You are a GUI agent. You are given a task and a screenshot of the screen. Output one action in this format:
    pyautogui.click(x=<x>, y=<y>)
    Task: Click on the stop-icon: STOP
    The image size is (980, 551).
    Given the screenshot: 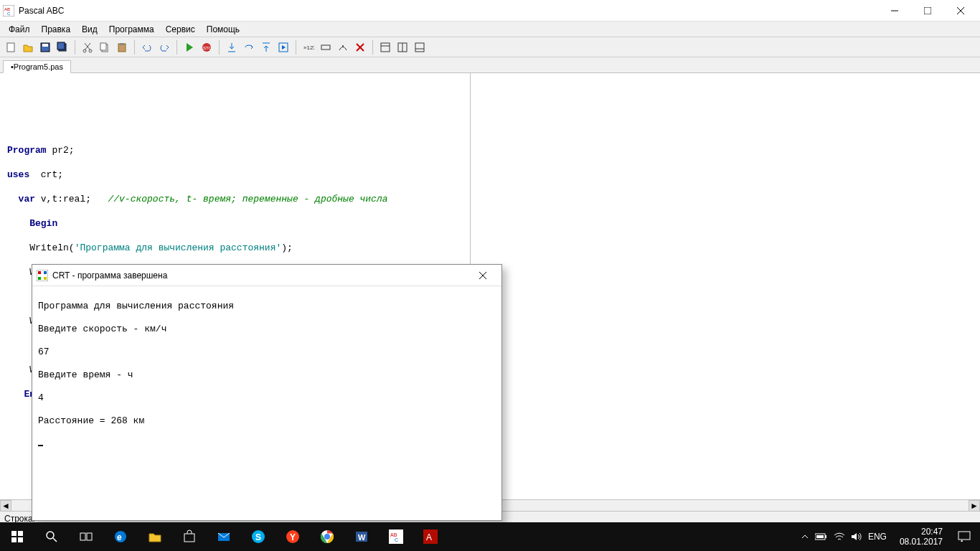 What is the action you would take?
    pyautogui.click(x=207, y=47)
    